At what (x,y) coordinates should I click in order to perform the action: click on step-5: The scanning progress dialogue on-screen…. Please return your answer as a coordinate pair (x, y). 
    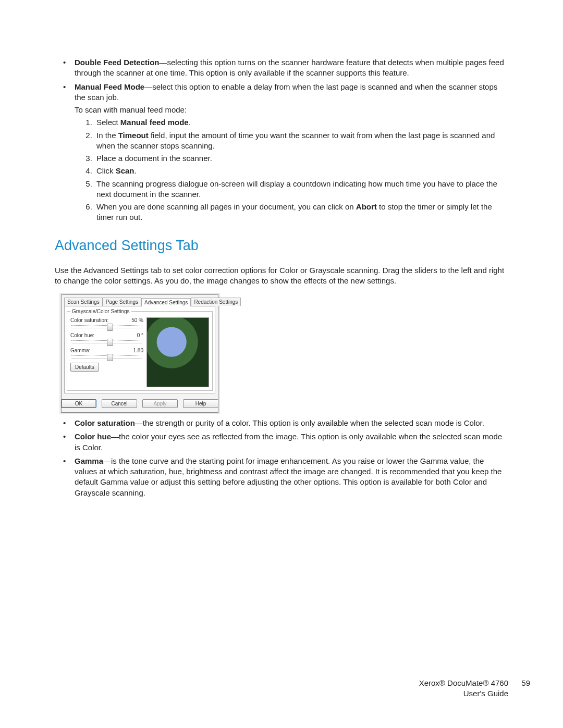
    Looking at the image, I should click on (301, 190).